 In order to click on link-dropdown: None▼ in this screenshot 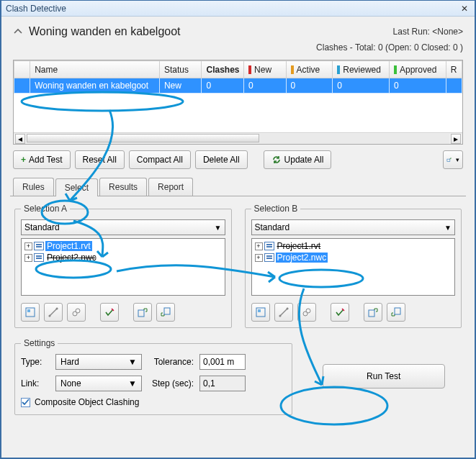, I will do `click(99, 383)`.